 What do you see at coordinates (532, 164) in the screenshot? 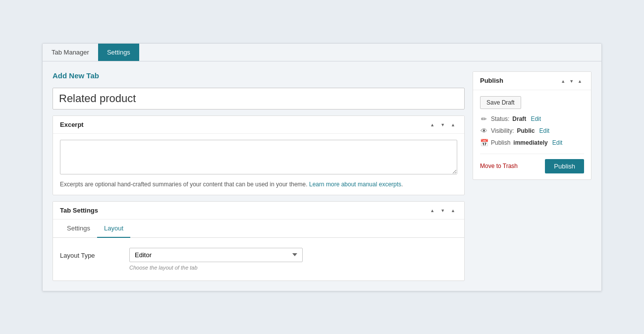
I see `publish-footer: Move to Trash Publish` at bounding box center [532, 164].